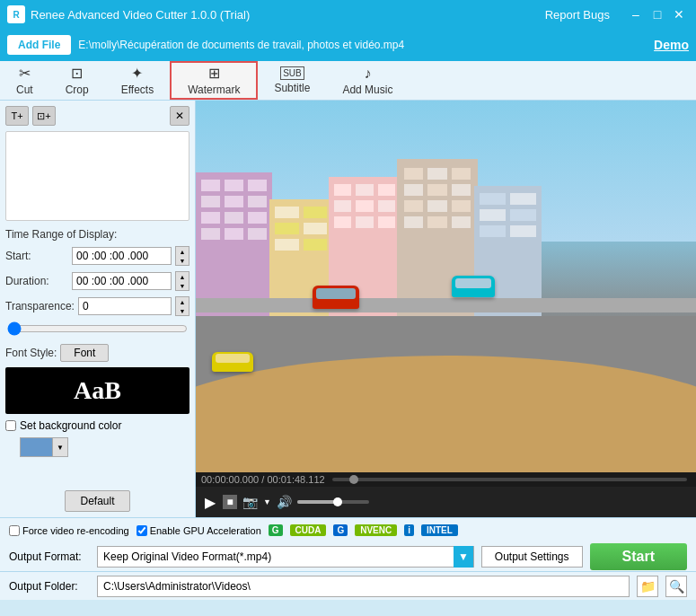  What do you see at coordinates (84, 353) in the screenshot?
I see `font-button: Font` at bounding box center [84, 353].